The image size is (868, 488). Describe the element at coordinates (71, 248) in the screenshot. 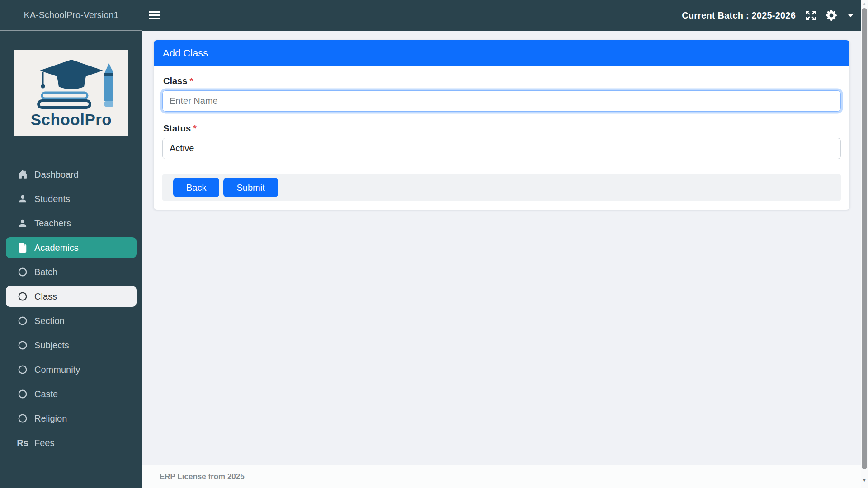

I see `sidebar-item-academics: Academics` at that location.